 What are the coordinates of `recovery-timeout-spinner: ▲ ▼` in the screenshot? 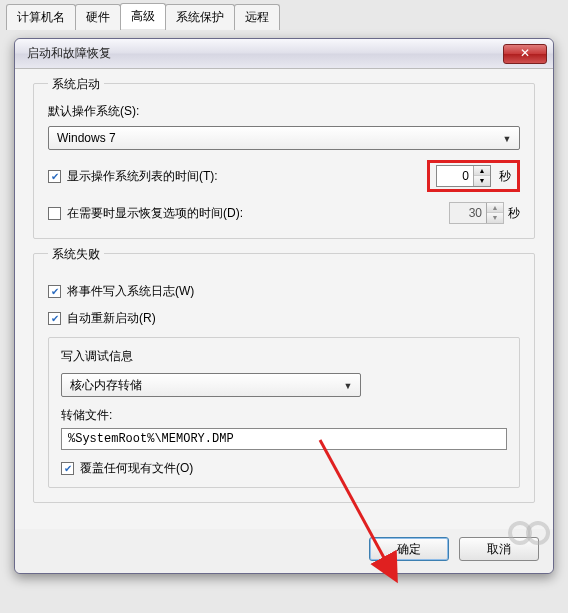 It's located at (476, 213).